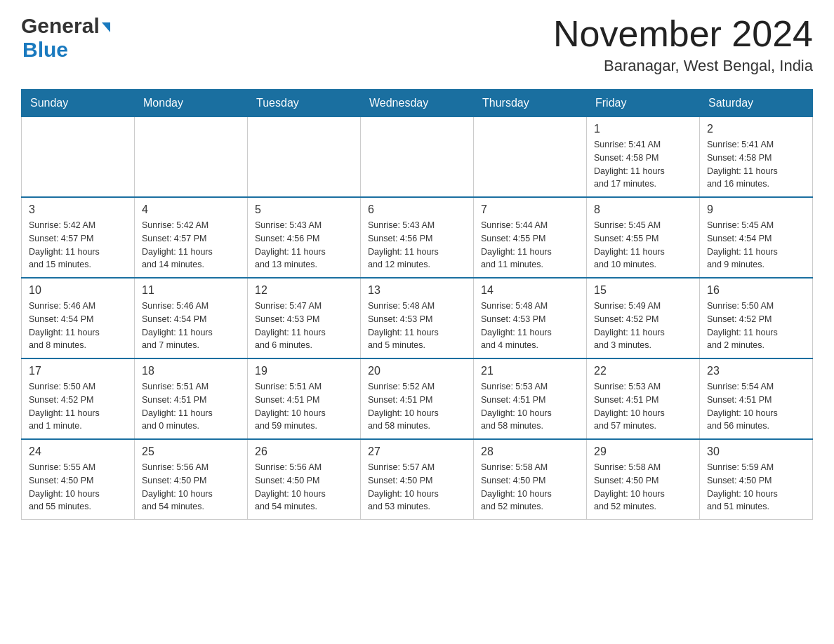 This screenshot has height=644, width=834. Describe the element at coordinates (417, 487) in the screenshot. I see `day-info: Sunrise: 5:57 AM Sunset: 4:50 PM Dayligh…` at that location.